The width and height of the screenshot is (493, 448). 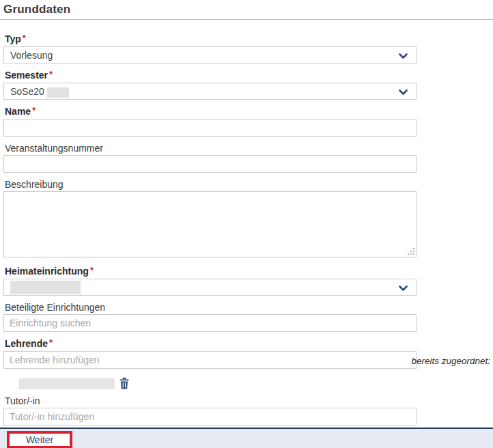 I want to click on heimateinrichtung-label-text: Heimateinrichtung, so click(x=46, y=271).